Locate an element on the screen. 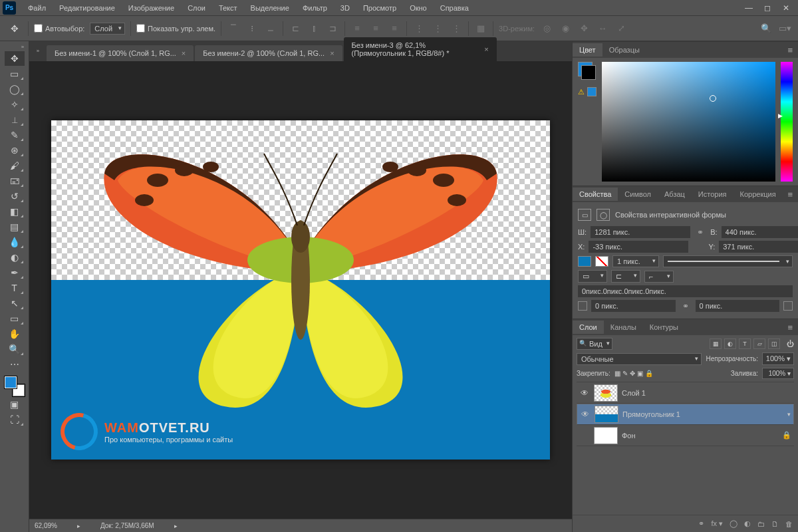  filter-type-icon: T is located at coordinates (745, 344).